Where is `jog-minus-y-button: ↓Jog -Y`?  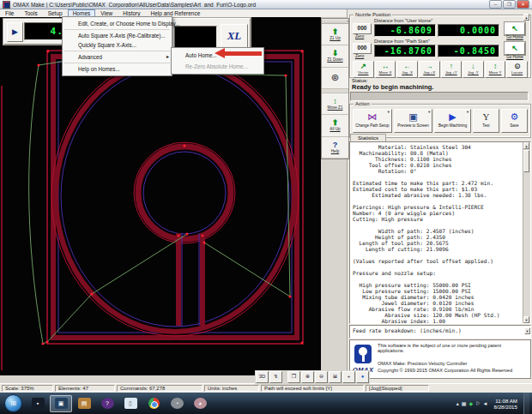 jog-minus-y-button: ↓Jog -Y is located at coordinates (474, 69).